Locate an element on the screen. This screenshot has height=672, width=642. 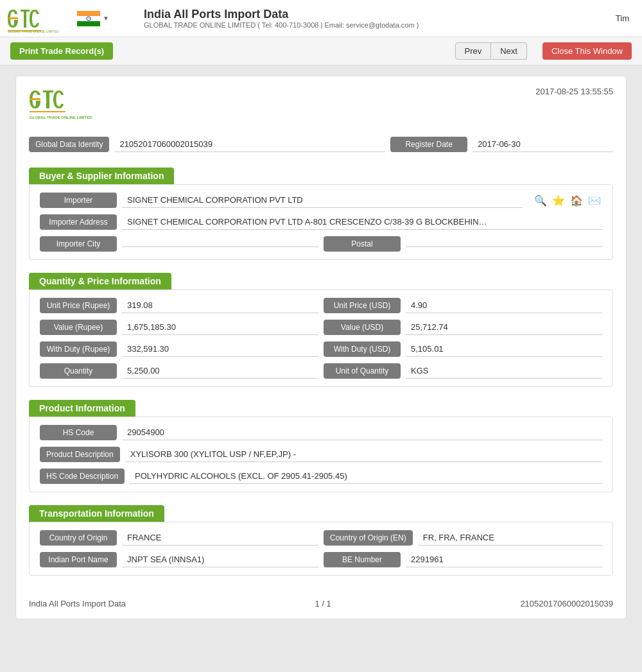
gtc-logo: GLOBAL TRADE ONLINE LIMITED is located at coordinates (40, 19).